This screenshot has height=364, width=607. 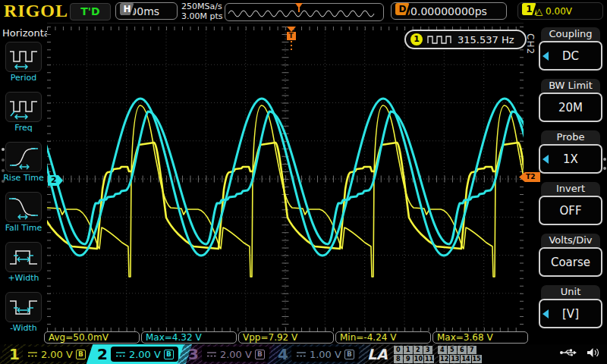 What do you see at coordinates (571, 108) in the screenshot?
I see `bw-limit-value: 20M` at bounding box center [571, 108].